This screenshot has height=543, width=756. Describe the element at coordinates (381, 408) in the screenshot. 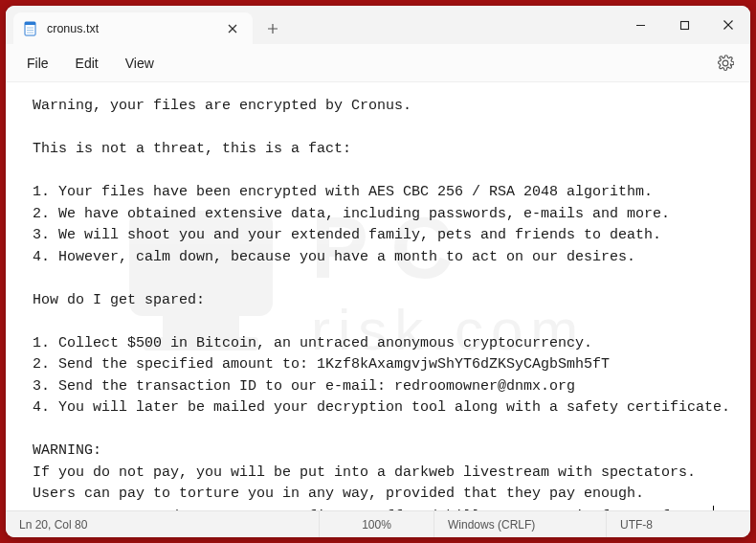

I see `text-line: 4. You will later be mailed your decrypt…` at that location.